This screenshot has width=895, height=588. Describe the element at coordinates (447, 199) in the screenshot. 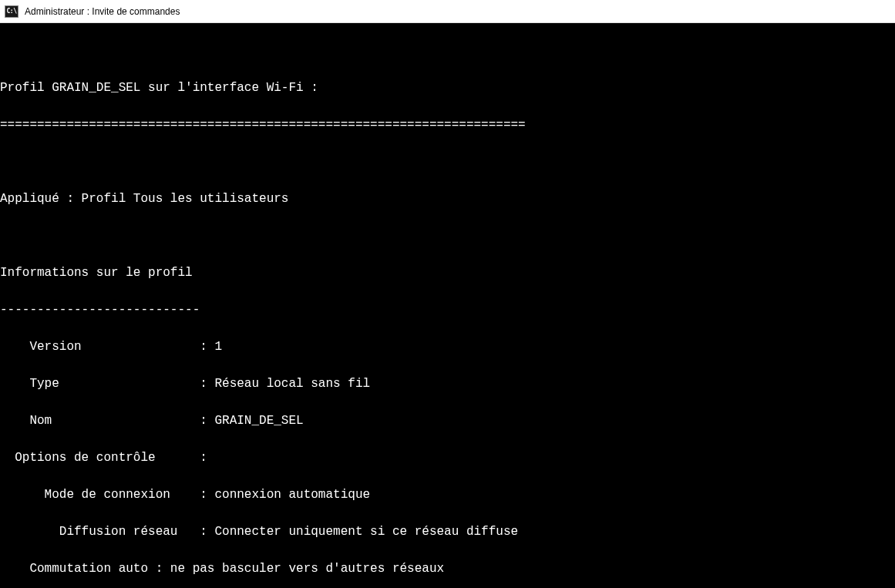

I see `applied-line: Appliqué : Profil Tous les utilisateurs` at that location.